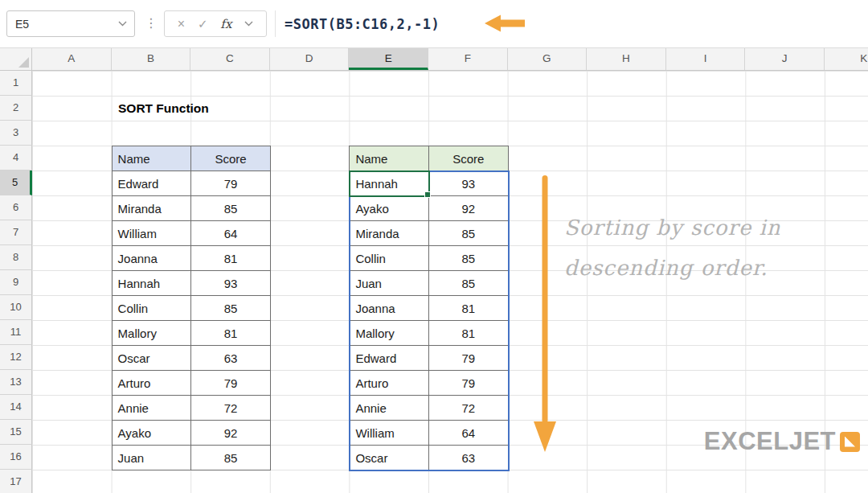 Image resolution: width=868 pixels, height=493 pixels. Describe the element at coordinates (310, 60) in the screenshot. I see `column-header-D: D` at that location.